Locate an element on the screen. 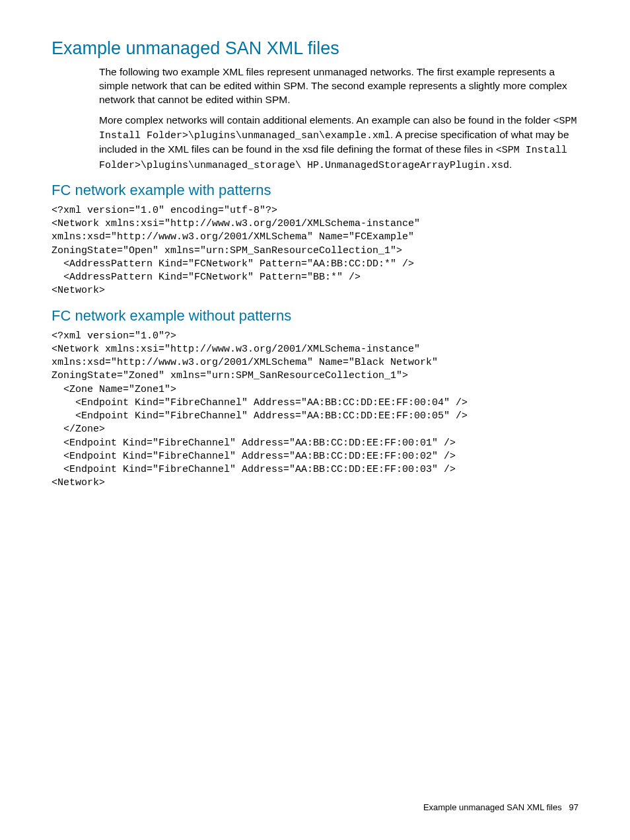  intro-paragraph-2: More complex networks will contain addit… is located at coordinates (339, 143).